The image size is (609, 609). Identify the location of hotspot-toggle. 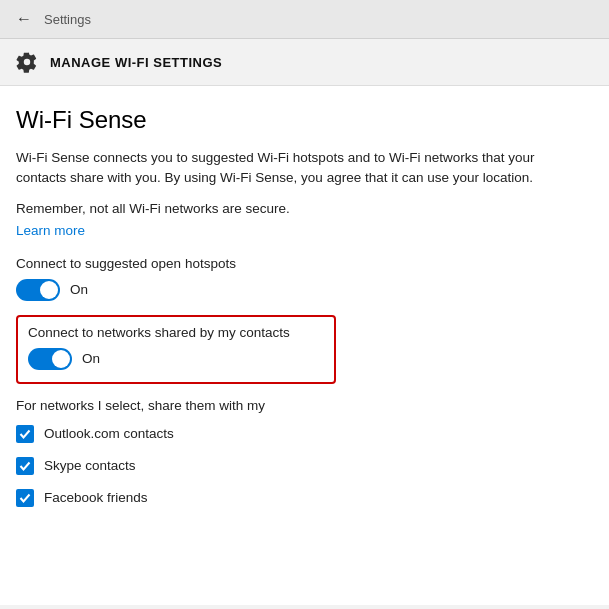
(38, 290).